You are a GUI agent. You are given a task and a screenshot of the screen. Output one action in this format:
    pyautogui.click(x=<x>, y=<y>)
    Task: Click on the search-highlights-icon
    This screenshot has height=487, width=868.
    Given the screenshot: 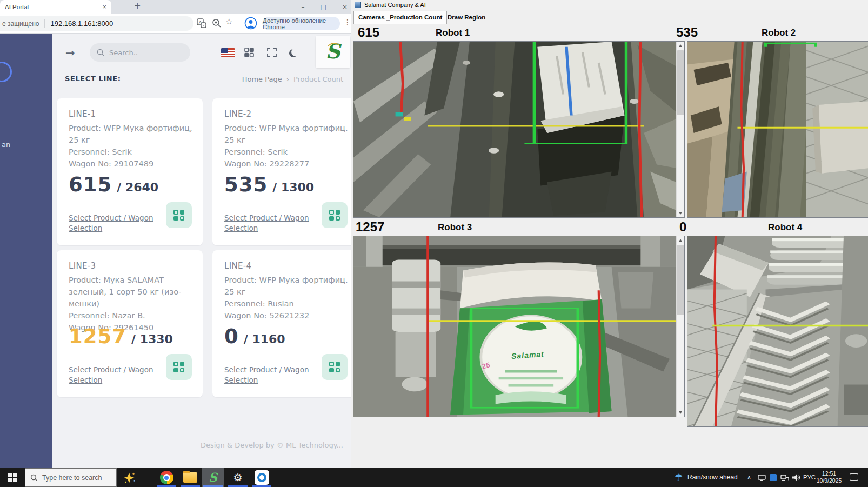 What is the action you would take?
    pyautogui.click(x=130, y=478)
    